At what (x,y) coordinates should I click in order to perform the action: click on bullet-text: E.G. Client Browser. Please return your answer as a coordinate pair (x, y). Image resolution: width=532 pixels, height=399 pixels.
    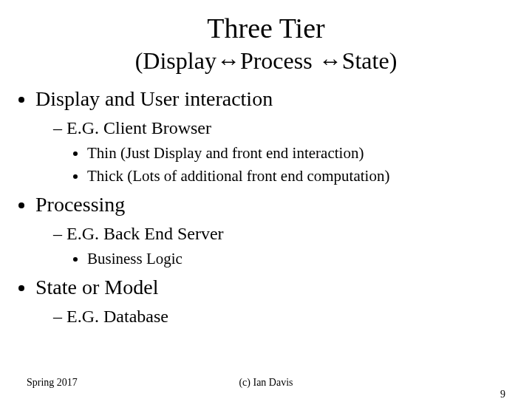
    Looking at the image, I should click on (139, 128).